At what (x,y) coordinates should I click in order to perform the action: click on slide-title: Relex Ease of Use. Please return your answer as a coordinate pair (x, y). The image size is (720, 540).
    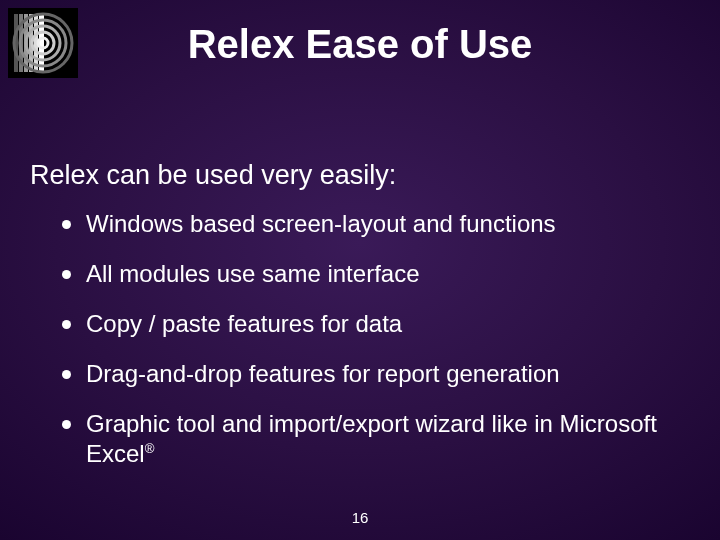
    Looking at the image, I should click on (360, 44).